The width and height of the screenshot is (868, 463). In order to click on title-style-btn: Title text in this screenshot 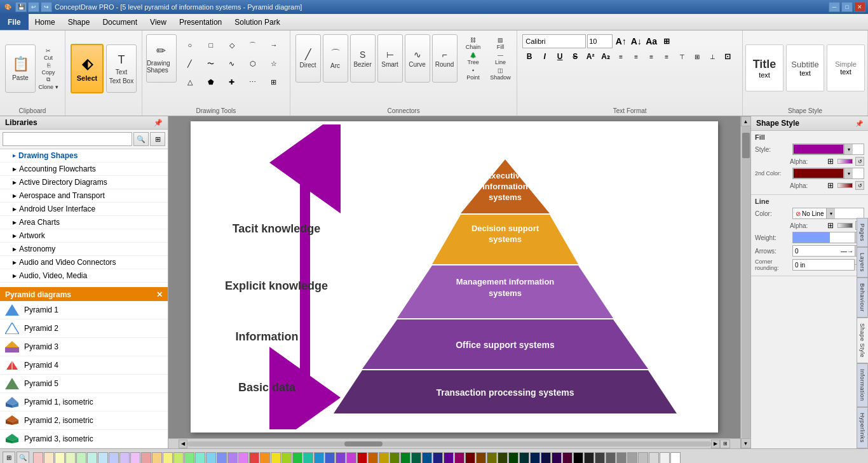, I will do `click(764, 68)`.